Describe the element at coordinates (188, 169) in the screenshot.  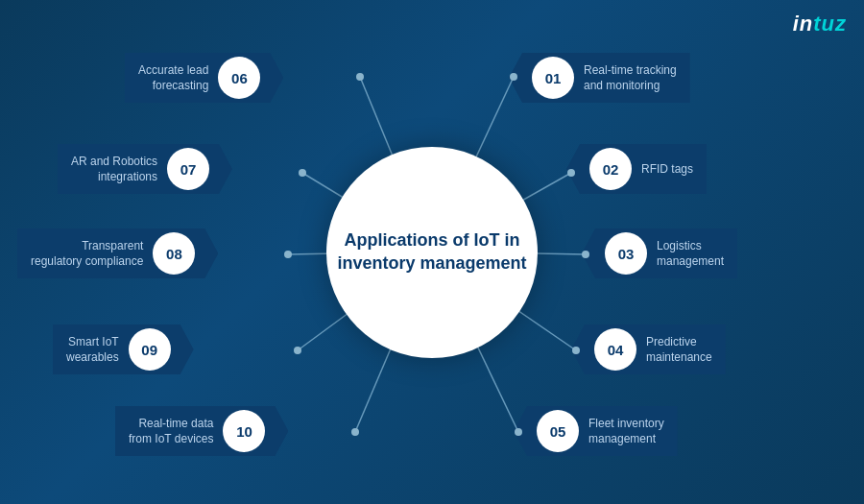
I see `node-07-badge: 07` at that location.